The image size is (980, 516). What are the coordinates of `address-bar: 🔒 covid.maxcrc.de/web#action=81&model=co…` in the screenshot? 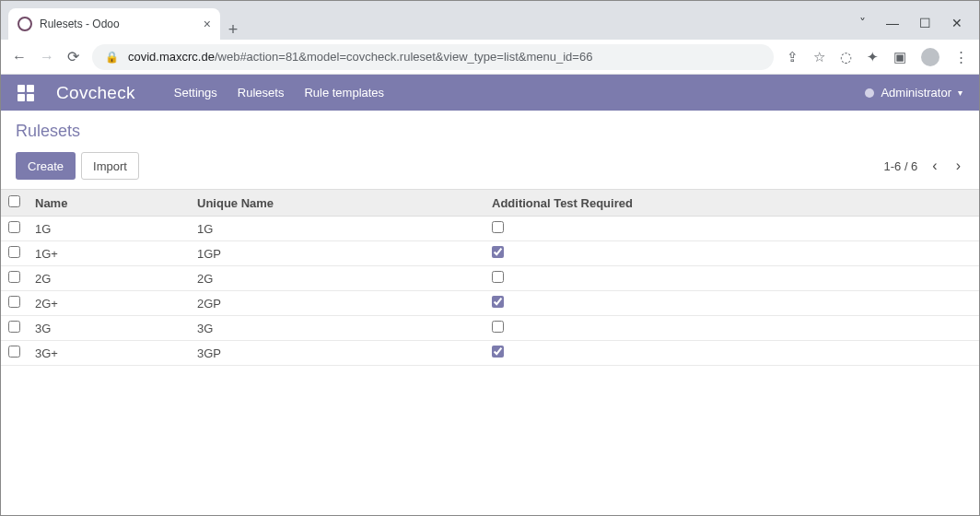 It's located at (433, 57).